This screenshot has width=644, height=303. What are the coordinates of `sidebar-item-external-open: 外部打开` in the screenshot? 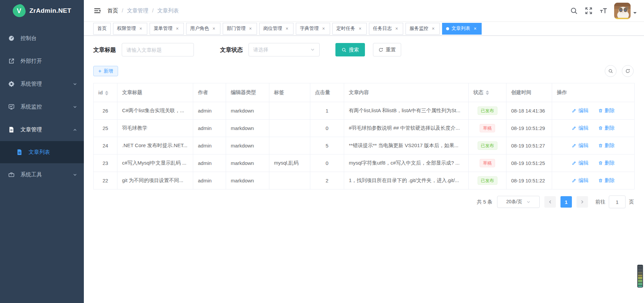 It's located at (42, 61).